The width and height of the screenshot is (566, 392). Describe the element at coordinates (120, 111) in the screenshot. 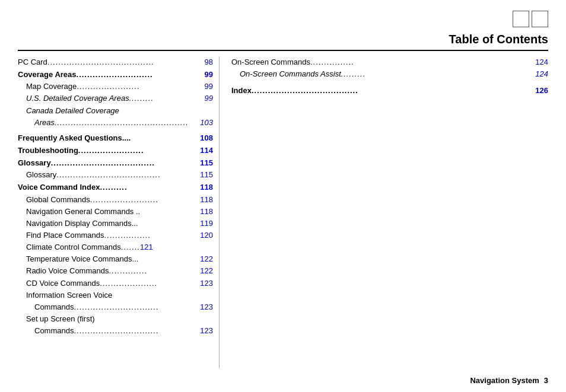

I see `toc-canada-coverage-label: Canada Detailed Coverage` at that location.